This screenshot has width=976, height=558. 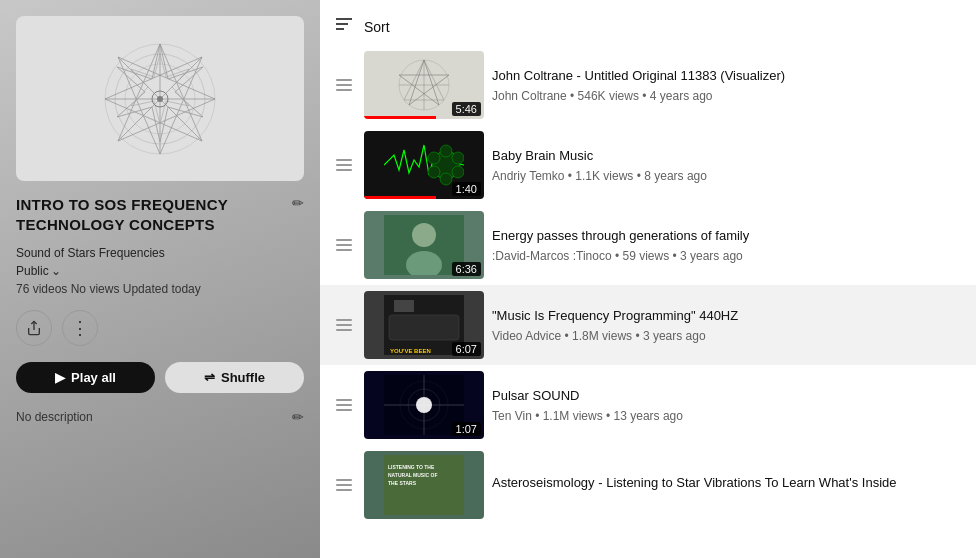 What do you see at coordinates (728, 416) in the screenshot?
I see `video-meta: Ten Vin • 1.1M views • 13 years ago` at bounding box center [728, 416].